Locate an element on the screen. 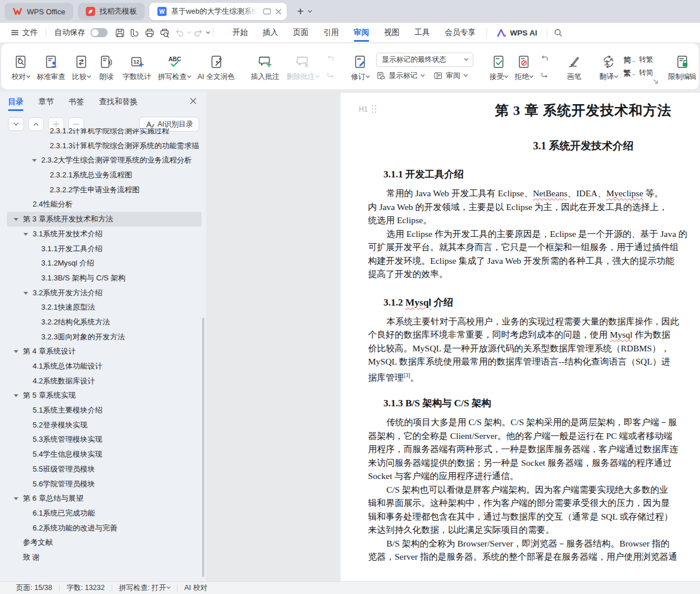  toc-item: 第 3 章系统开发技术和方法 is located at coordinates (104, 219).